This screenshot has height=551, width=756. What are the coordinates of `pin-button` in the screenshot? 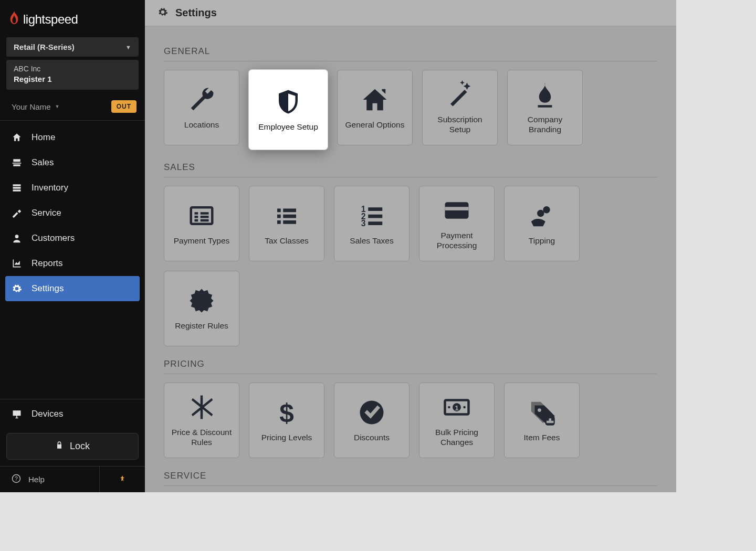 It's located at (122, 480).